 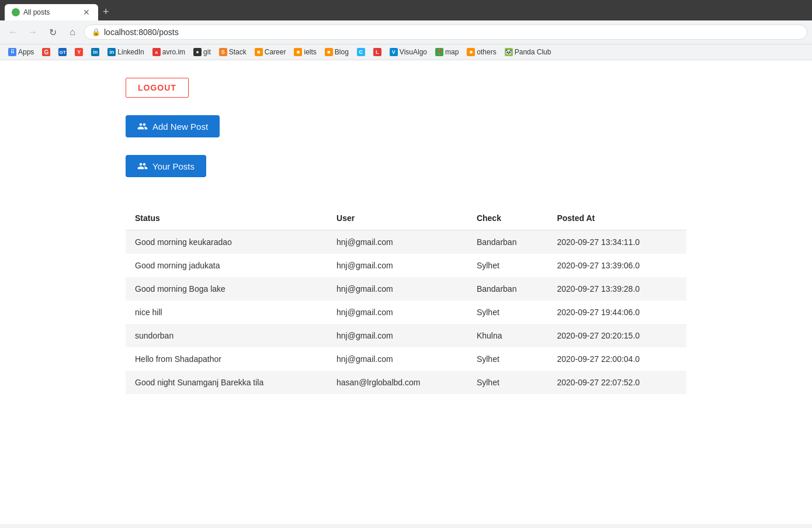 I want to click on your-posts-icon, so click(x=143, y=166).